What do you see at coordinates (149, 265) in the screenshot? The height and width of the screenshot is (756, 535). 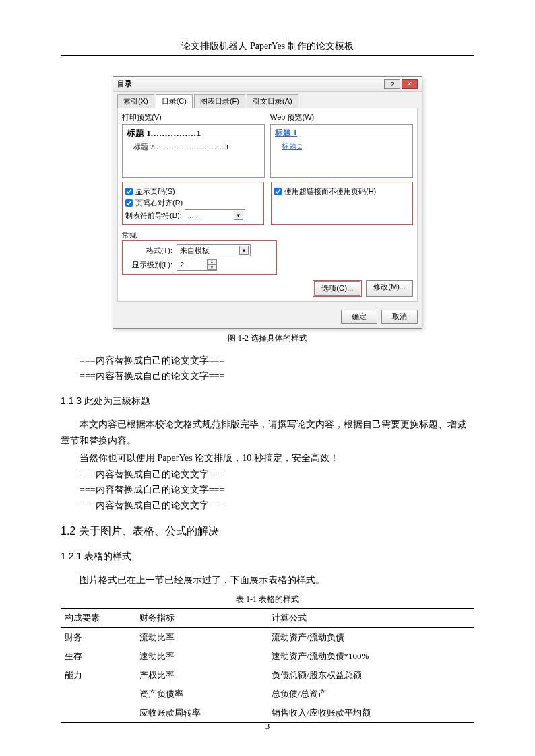 I see `level-label: 显示级别(L):` at bounding box center [149, 265].